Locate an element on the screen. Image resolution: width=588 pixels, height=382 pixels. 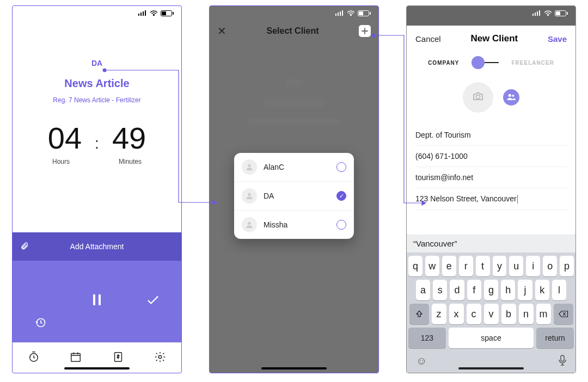
tab-settings-icon is located at coordinates (160, 358).